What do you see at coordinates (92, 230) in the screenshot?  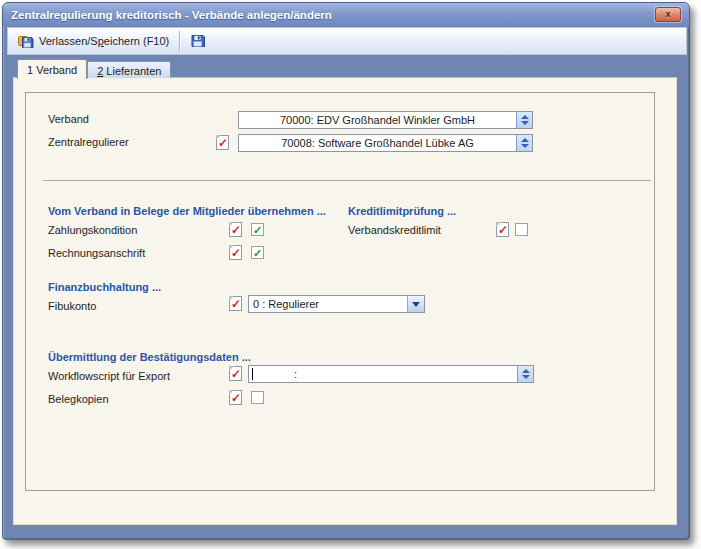 I see `zahlungskondition-label: Zahlungskondition` at bounding box center [92, 230].